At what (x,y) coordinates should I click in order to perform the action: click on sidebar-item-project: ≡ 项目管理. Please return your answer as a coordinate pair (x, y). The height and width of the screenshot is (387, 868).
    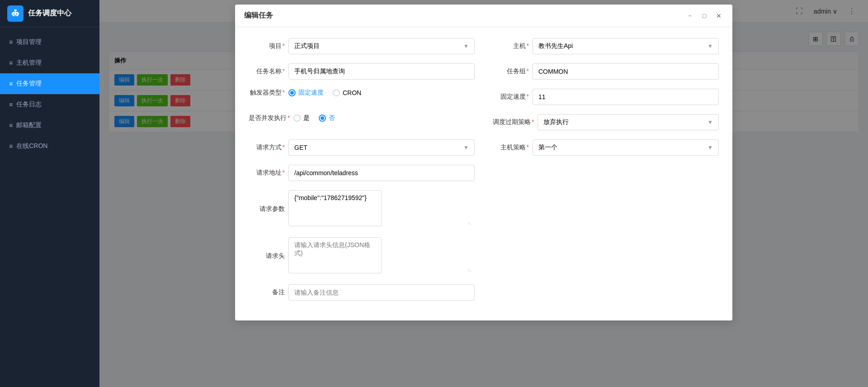
    Looking at the image, I should click on (50, 42).